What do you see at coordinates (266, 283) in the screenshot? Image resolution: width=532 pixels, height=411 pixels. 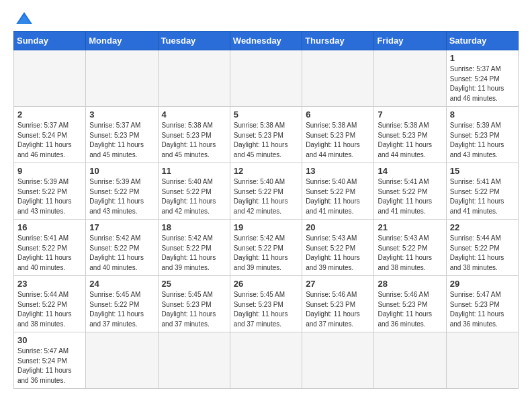 I see `day-number: 26` at bounding box center [266, 283].